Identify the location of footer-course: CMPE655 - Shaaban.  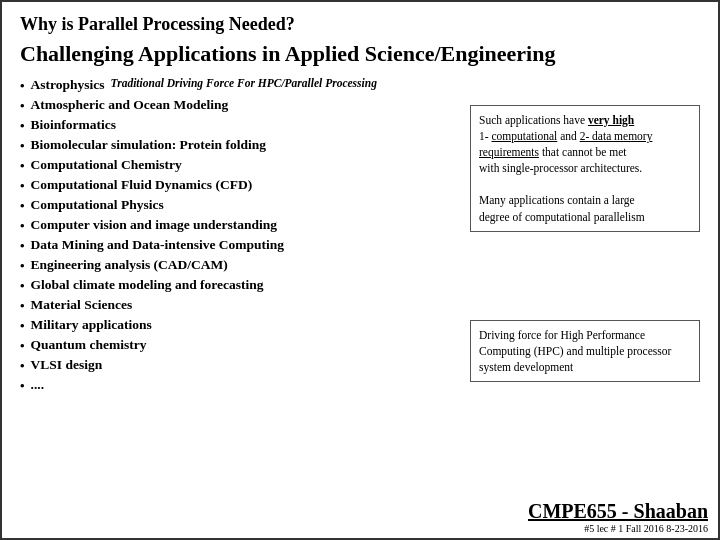
(618, 512).